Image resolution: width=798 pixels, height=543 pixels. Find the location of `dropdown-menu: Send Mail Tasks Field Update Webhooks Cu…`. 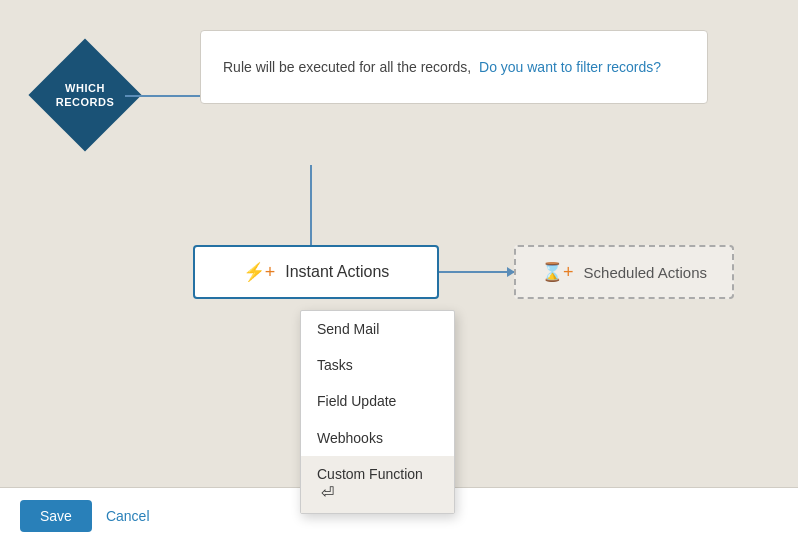

dropdown-menu: Send Mail Tasks Field Update Webhooks Cu… is located at coordinates (378, 412).